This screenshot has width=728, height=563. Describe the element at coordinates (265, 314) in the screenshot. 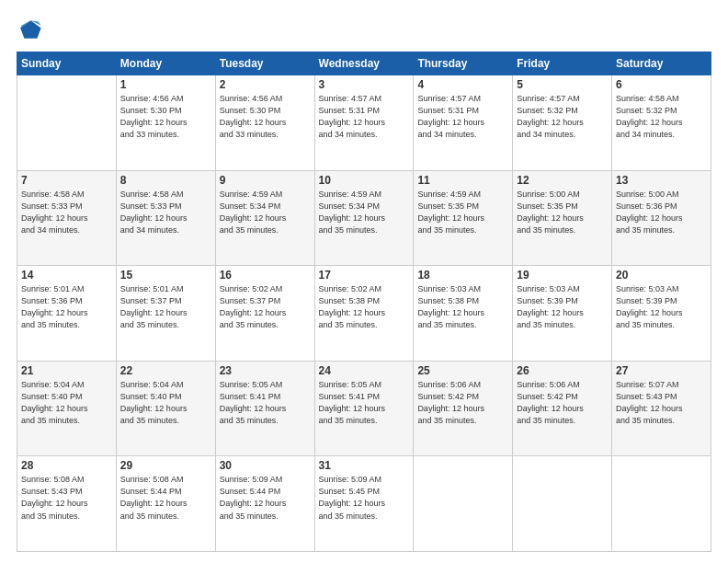

I see `calendar-cell: 16Sunrise: 5:02 AM Sunset: 5:37 PM Dayli…` at that location.